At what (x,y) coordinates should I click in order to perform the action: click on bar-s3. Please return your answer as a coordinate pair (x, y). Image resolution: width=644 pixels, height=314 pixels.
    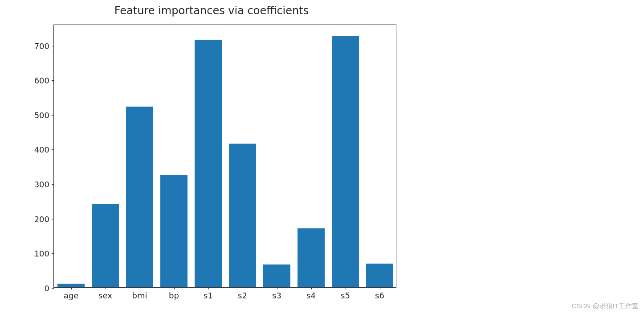
    Looking at the image, I should click on (277, 276).